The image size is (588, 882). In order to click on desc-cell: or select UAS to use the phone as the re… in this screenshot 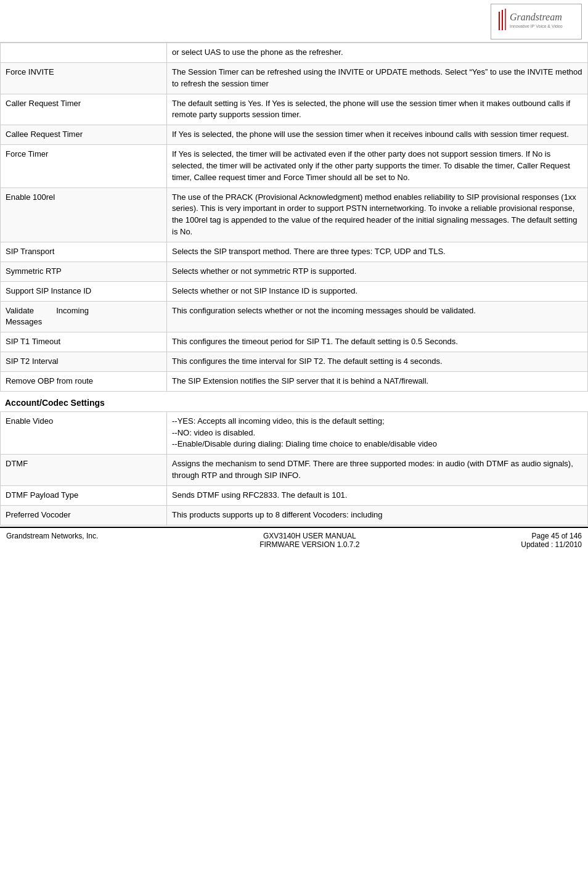, I will do `click(377, 53)`.